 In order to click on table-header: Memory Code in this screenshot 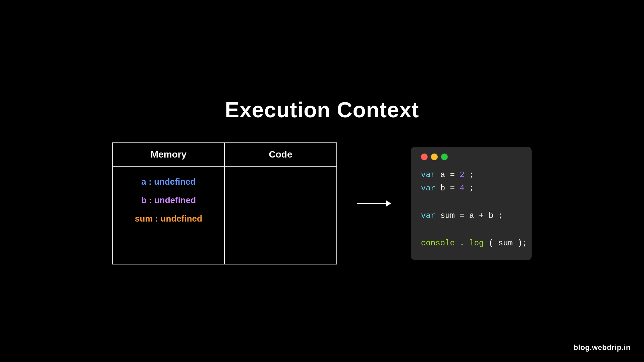, I will do `click(225, 155)`.